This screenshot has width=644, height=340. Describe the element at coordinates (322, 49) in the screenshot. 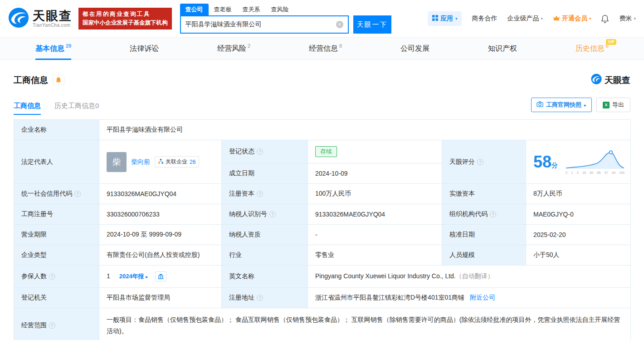

I see `company-nav-tabs: 基本信息29 法律诉讼 经营风险2 经营信息8 公司发展 知识产权 历史信息6 …` at that location.